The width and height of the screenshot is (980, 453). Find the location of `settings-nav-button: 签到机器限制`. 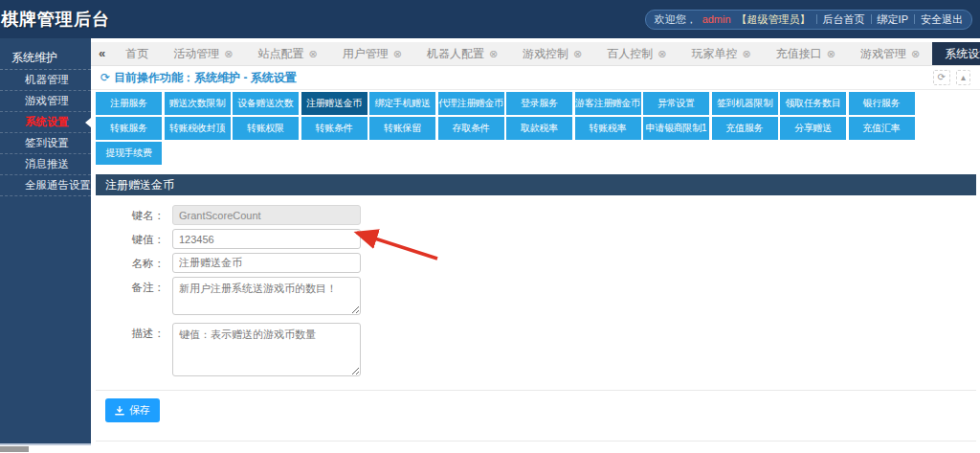

settings-nav-button: 签到机器限制 is located at coordinates (745, 103).